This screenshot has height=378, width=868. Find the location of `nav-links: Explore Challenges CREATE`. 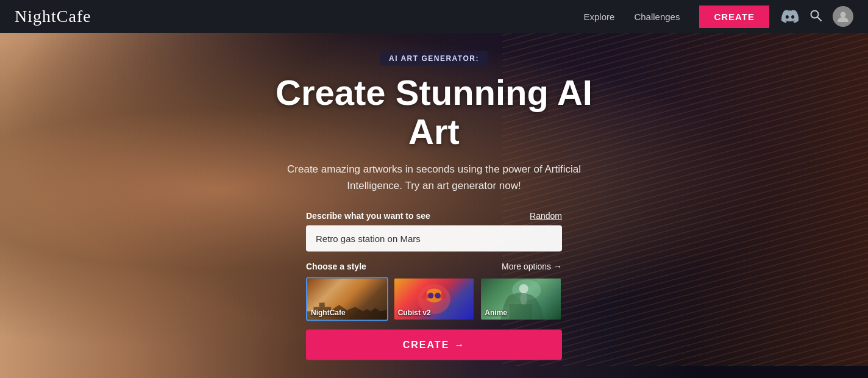

nav-links: Explore Challenges CREATE is located at coordinates (677, 17).